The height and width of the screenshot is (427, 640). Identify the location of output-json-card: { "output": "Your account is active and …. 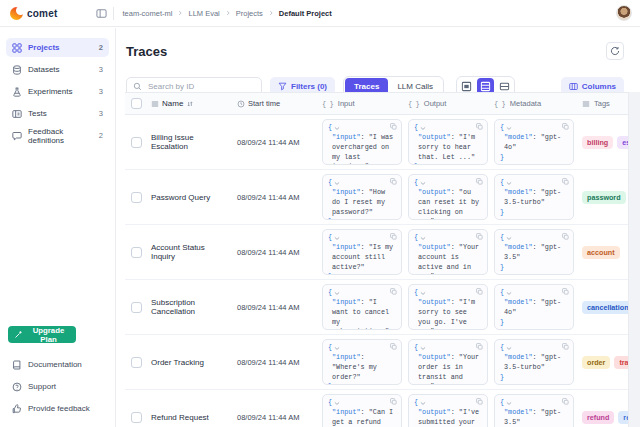
(448, 252).